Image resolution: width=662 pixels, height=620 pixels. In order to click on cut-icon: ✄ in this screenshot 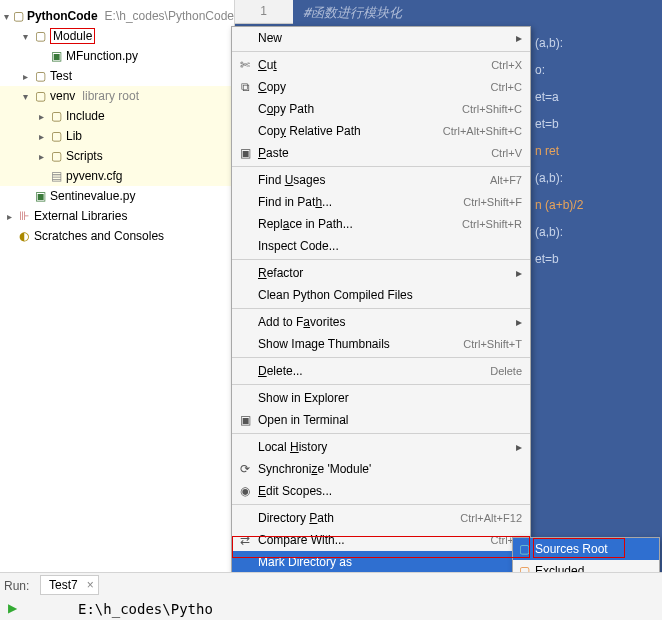, I will do `click(245, 65)`.